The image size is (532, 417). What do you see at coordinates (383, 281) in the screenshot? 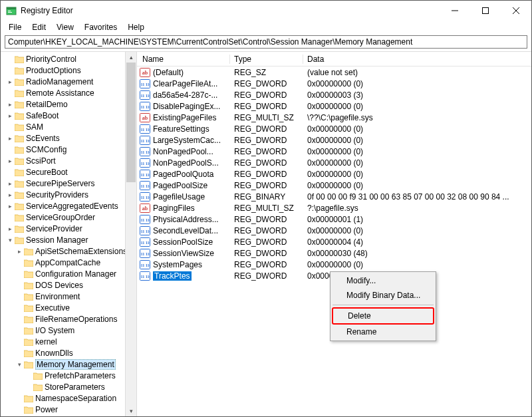
I see `context-menu-modify: Modify...` at bounding box center [383, 281].